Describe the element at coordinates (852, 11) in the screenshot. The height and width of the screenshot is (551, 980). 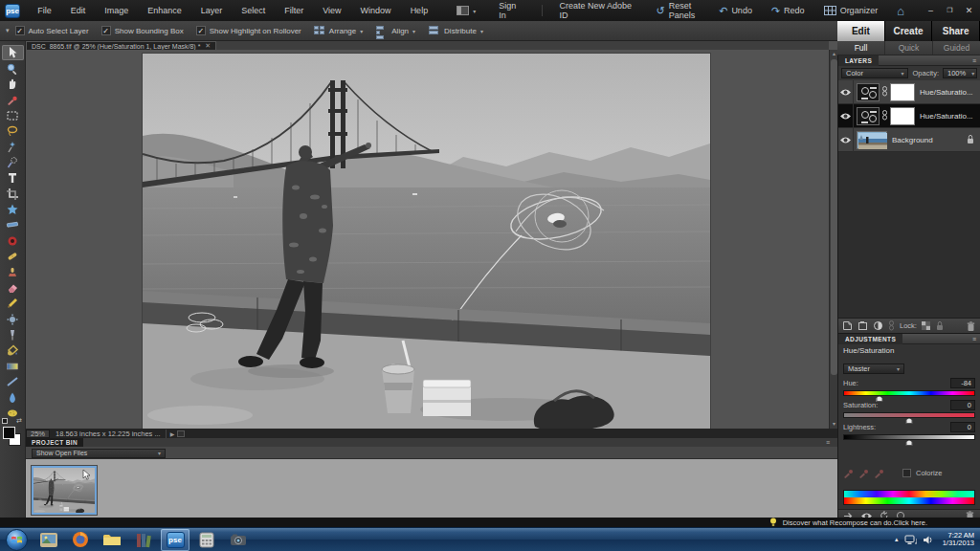
I see `organizer-button: Organizer` at that location.